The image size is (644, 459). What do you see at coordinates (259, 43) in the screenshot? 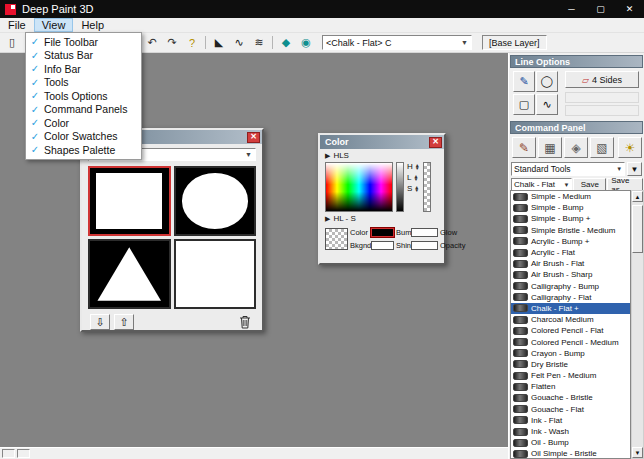
I see `toolbar-icon: ≋` at bounding box center [259, 43].